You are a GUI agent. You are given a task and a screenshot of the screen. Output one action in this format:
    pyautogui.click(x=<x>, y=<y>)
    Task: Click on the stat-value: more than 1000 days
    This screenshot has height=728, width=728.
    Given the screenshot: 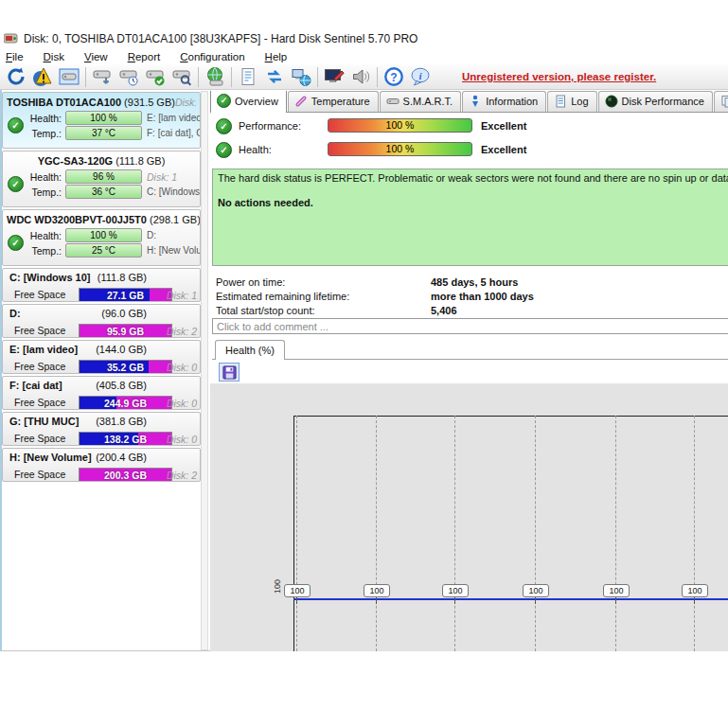 What is the action you would take?
    pyautogui.click(x=483, y=296)
    